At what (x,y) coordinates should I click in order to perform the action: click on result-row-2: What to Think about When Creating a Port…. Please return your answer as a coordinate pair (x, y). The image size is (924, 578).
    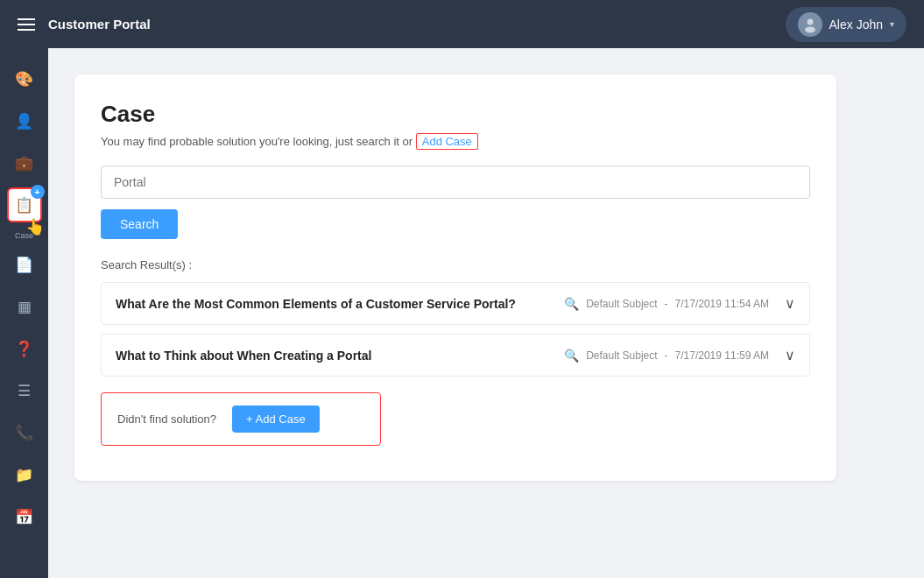
    Looking at the image, I should click on (455, 356).